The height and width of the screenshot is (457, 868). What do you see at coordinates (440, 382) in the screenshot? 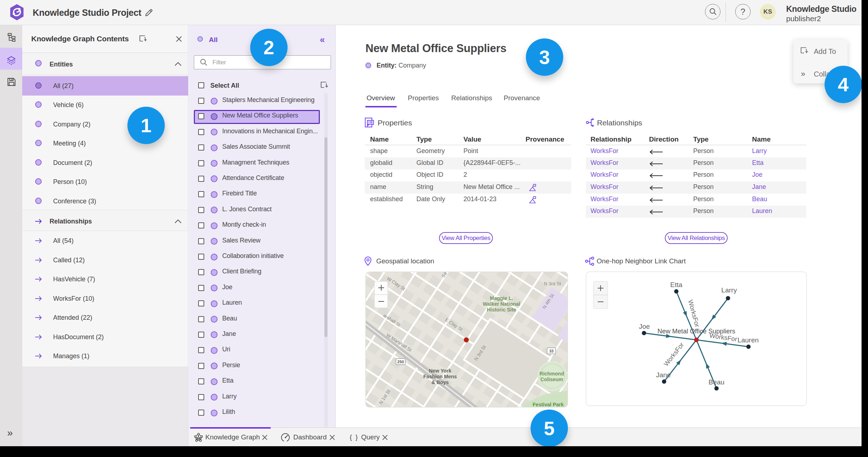
I see `svg-text: & Boys` at bounding box center [440, 382].